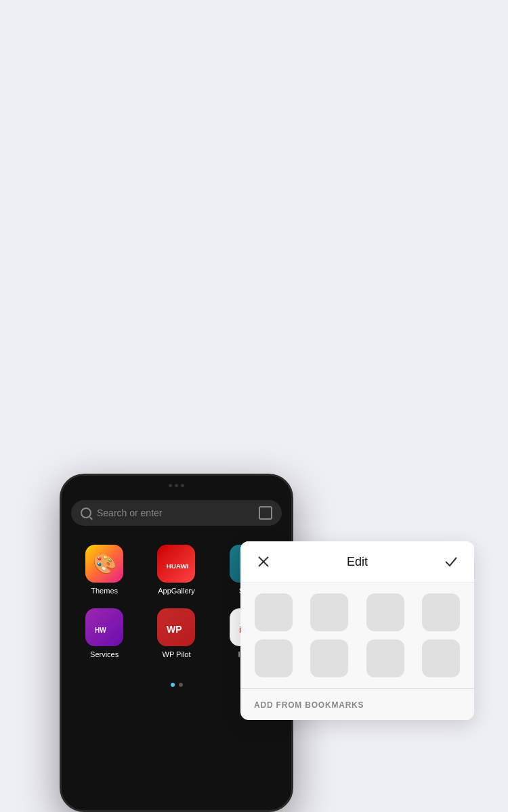  Describe the element at coordinates (86, 513) in the screenshot. I see `search-icon` at that location.